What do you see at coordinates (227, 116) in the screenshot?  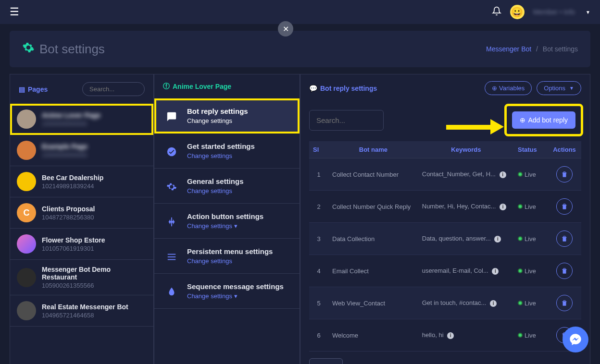 I see `settings-item: Bot reply settingsChange settings` at bounding box center [227, 116].